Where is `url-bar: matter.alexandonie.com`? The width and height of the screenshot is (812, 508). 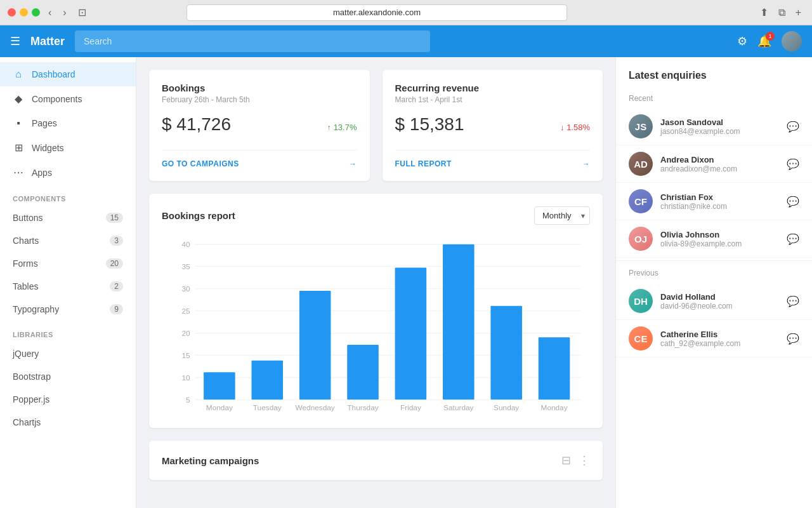
url-bar: matter.alexandonie.com is located at coordinates (377, 13).